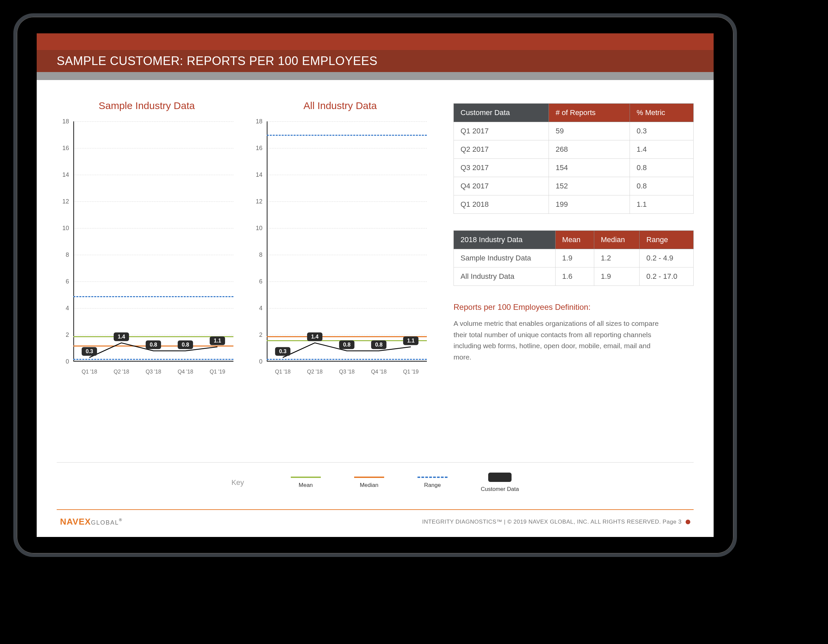 This screenshot has width=828, height=644. Describe the element at coordinates (105, 523) in the screenshot. I see `brand-global: GLOBAL` at that location.